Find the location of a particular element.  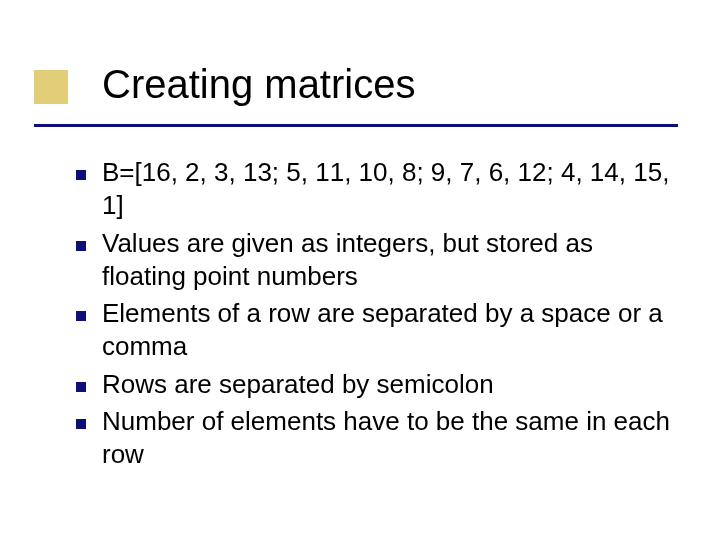

list-item: Values are given as integers, but stored… is located at coordinates (379, 260).